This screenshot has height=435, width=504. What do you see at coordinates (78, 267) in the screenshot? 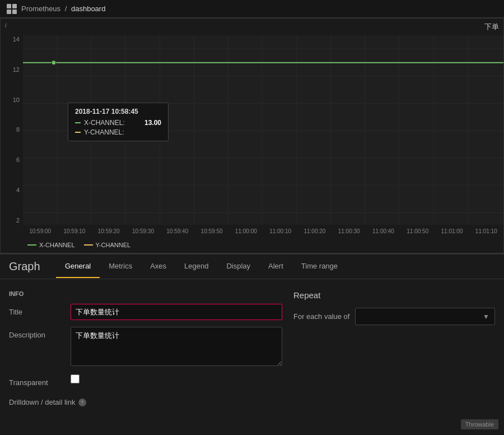
I see `tab-general: General` at bounding box center [78, 267].